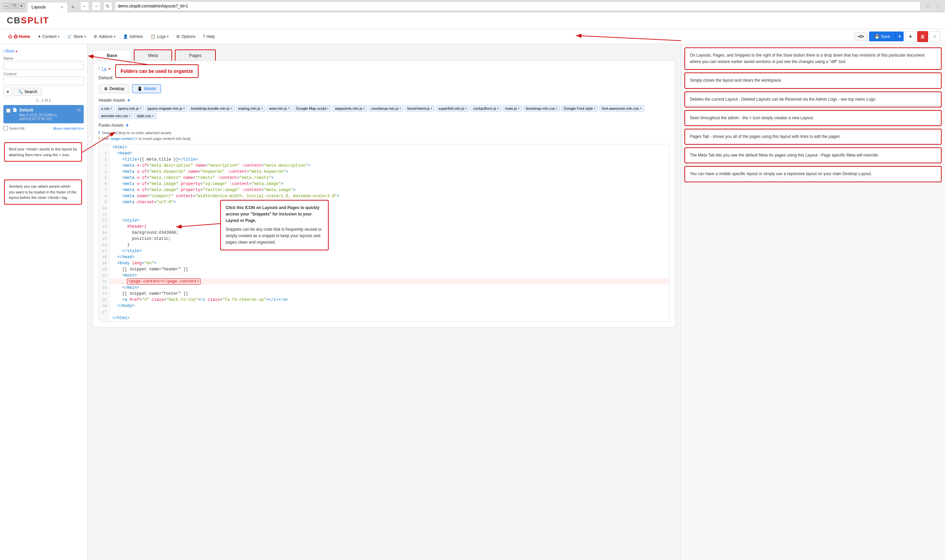  What do you see at coordinates (28, 92) in the screenshot?
I see `search-button: 🔍 Search` at bounding box center [28, 92].